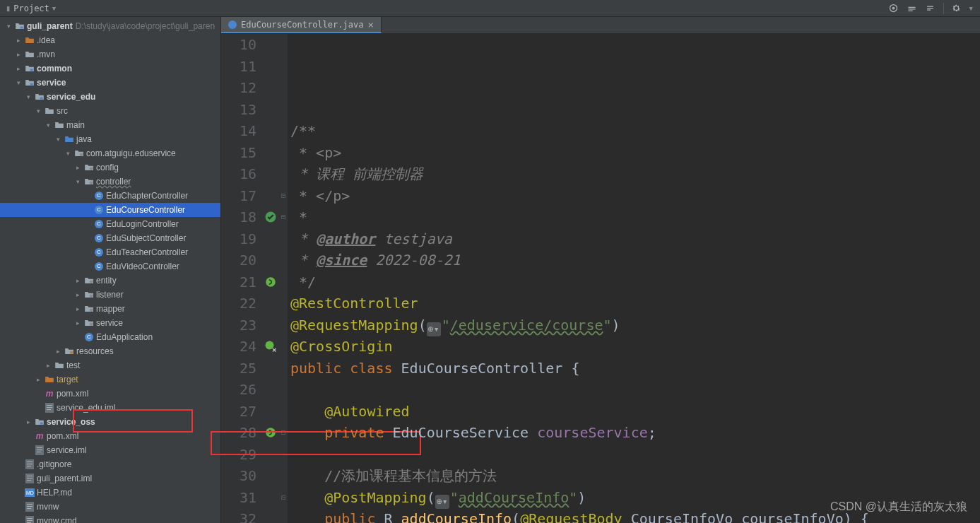 The image size is (980, 523). What do you see at coordinates (110, 224) in the screenshot?
I see `tree-node-edulogincontroller: CEduLoginController` at bounding box center [110, 224].